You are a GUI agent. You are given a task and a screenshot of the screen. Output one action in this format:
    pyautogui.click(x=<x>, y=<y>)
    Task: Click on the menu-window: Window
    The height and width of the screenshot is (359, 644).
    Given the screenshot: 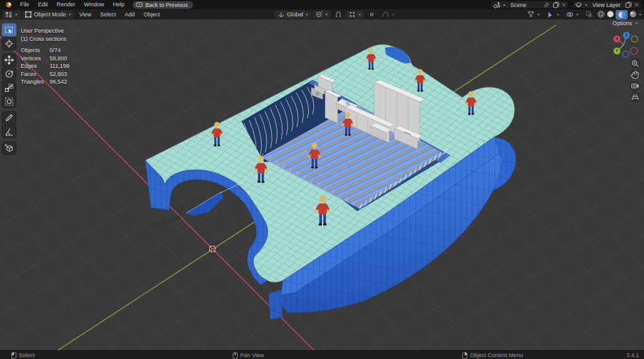 What is the action you would take?
    pyautogui.click(x=94, y=5)
    